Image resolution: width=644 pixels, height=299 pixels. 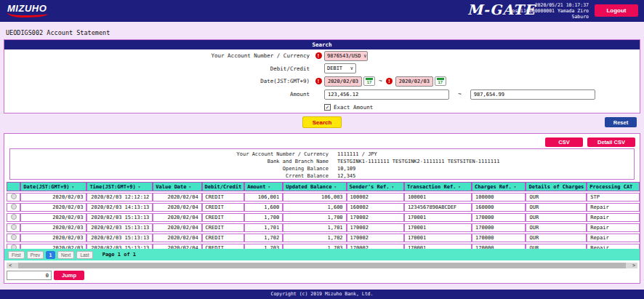 I want to click on column-header-time: Time(JST:GMT+9)▾, so click(x=119, y=186).